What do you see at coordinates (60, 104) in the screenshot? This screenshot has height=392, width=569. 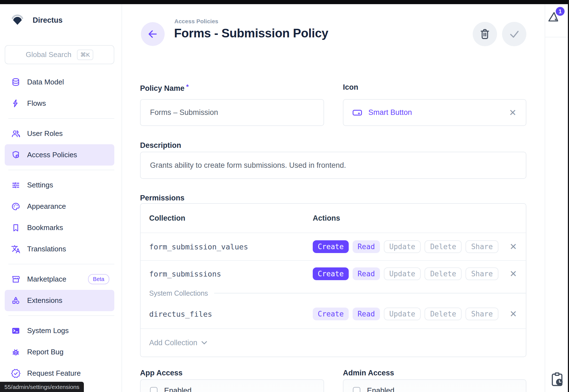 I see `sidebar-item-flows: Flows` at bounding box center [60, 104].